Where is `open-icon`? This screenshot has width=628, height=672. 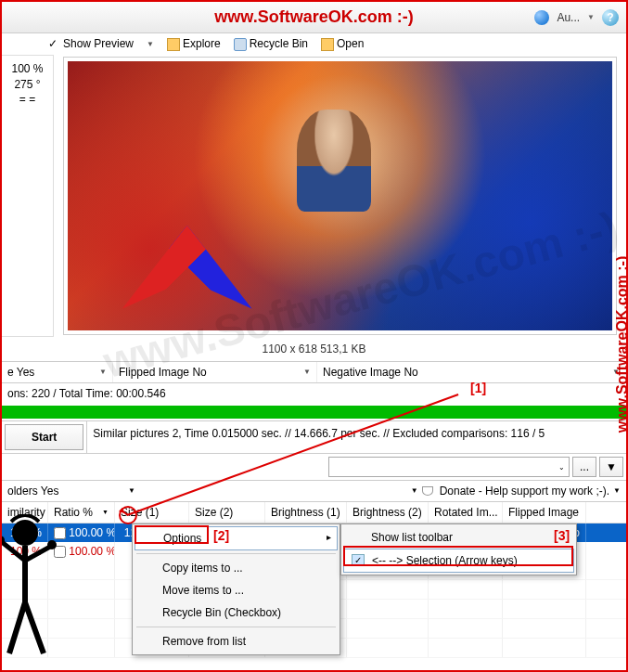 open-icon is located at coordinates (327, 45).